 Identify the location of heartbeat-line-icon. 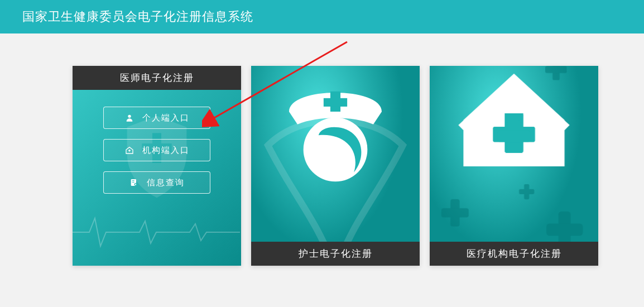
(156, 232).